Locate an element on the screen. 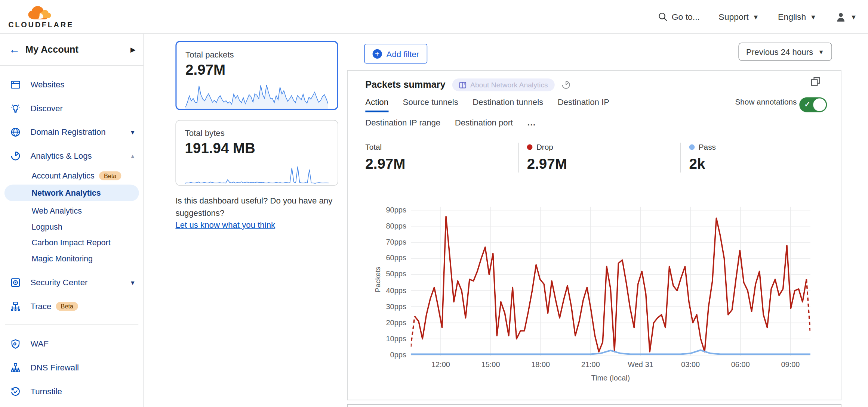 Image resolution: width=868 pixels, height=407 pixels. sidebar-divider is located at coordinates (72, 325).